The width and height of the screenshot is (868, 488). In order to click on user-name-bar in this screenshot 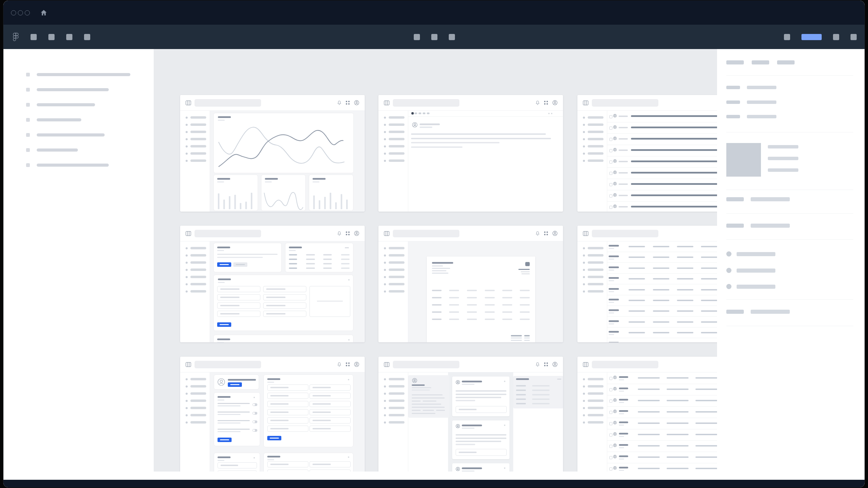, I will do `click(242, 380)`.